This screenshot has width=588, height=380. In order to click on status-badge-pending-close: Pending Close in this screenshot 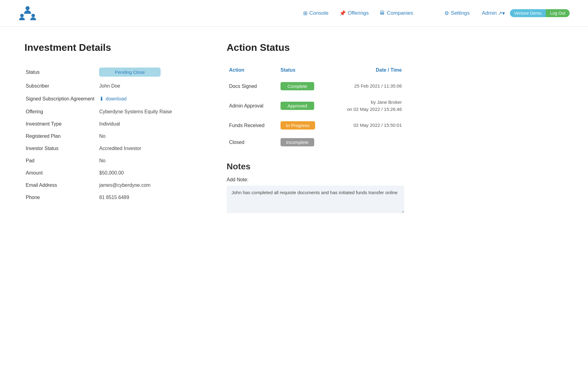, I will do `click(130, 72)`.